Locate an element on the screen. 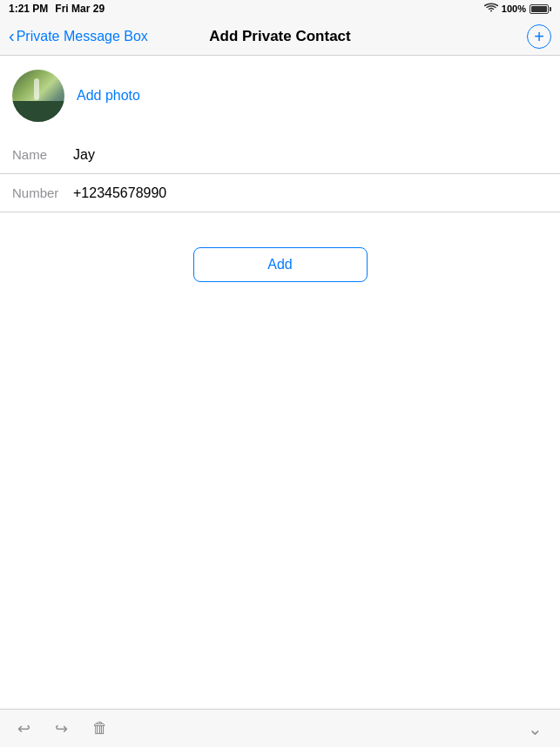 The image size is (560, 747). time: 1:21 PM is located at coordinates (28, 9).